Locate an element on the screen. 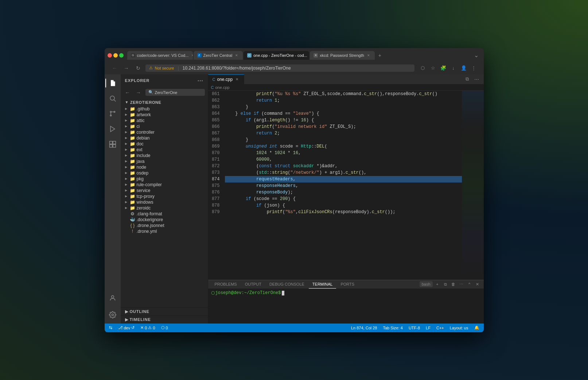 The width and height of the screenshot is (588, 380). language-status: C++ is located at coordinates (440, 328).